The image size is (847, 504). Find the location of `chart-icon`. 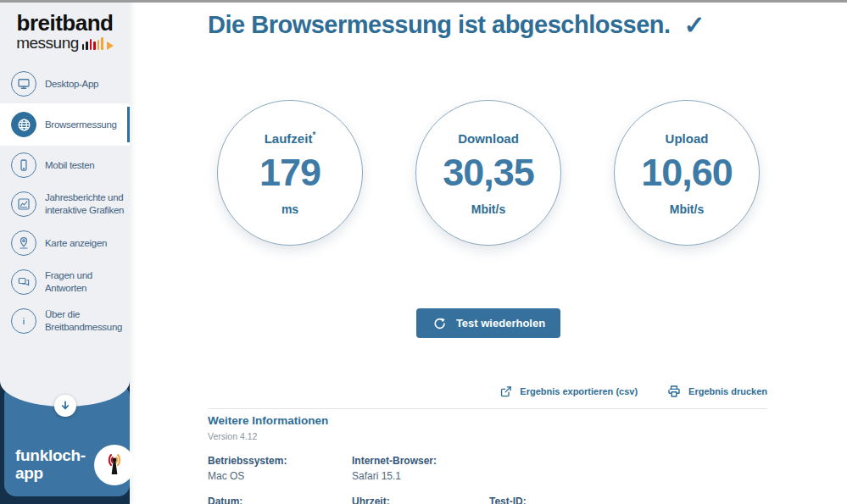

chart-icon is located at coordinates (24, 204).